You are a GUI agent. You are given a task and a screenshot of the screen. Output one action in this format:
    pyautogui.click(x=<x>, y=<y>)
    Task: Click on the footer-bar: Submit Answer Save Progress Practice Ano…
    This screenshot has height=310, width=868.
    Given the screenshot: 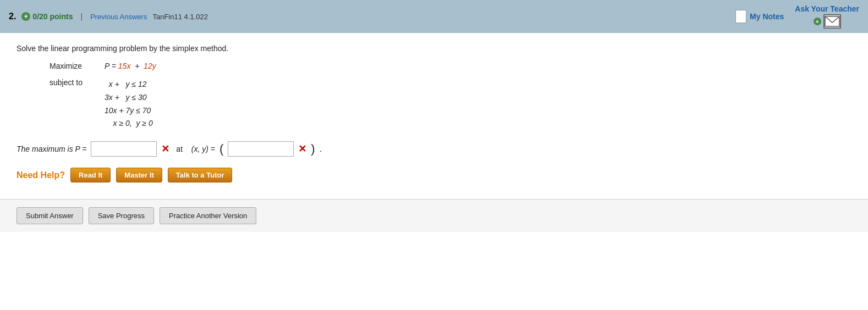 What is the action you would take?
    pyautogui.click(x=434, y=215)
    